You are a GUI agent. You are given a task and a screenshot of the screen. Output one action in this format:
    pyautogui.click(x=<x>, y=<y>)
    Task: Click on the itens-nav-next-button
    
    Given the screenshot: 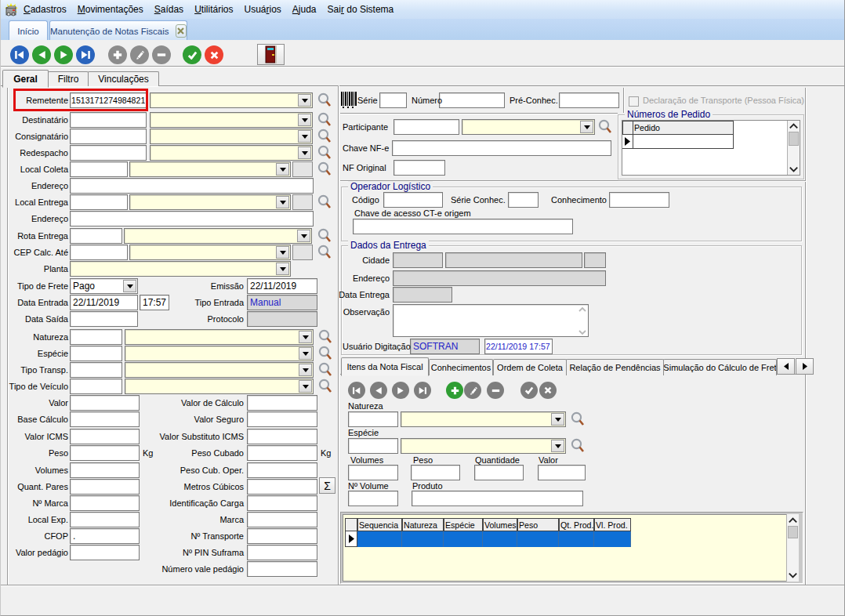 What is the action you would take?
    pyautogui.click(x=401, y=390)
    